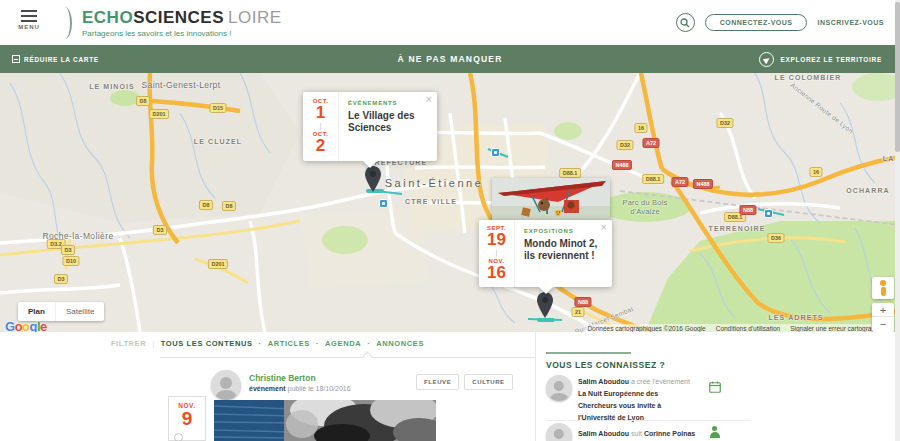 The image size is (900, 441). Describe the element at coordinates (738, 228) in the screenshot. I see `map-label: TERRENOIRE` at that location.